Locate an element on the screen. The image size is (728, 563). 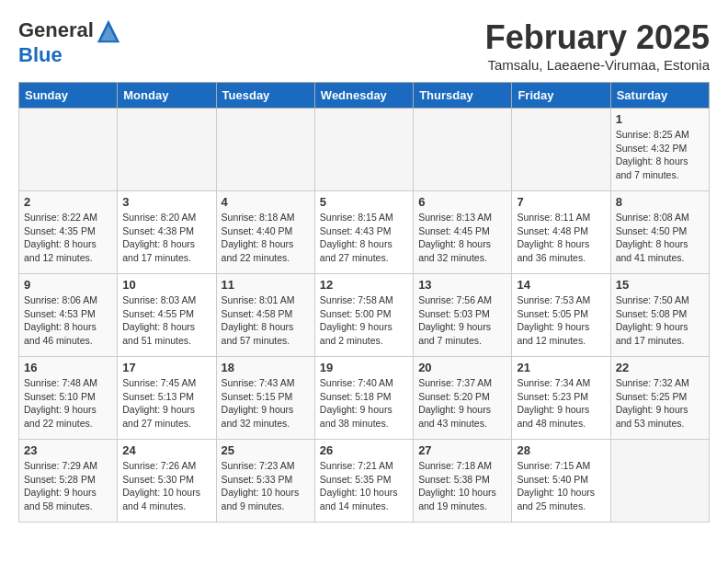
day-info: Sunrise: 8:22 AM Sunset: 4:35 PM Dayligh… is located at coordinates (68, 237).